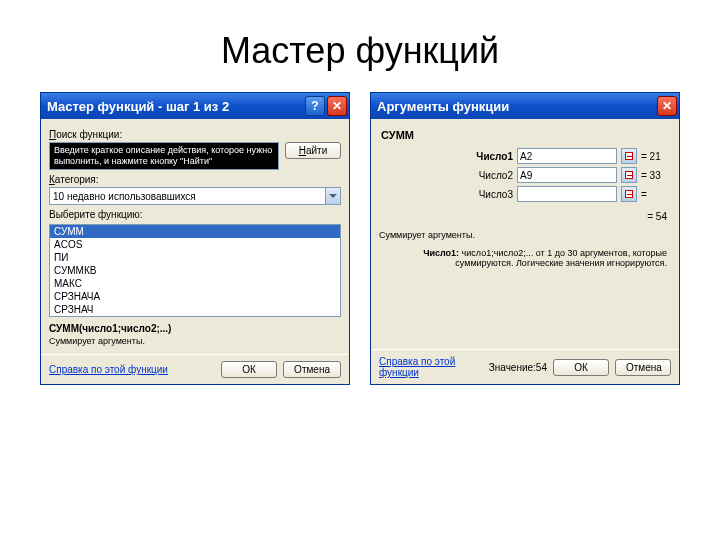 The width and height of the screenshot is (720, 540). Describe the element at coordinates (195, 341) in the screenshot. I see `function-description: Суммирует аргументы.` at that location.